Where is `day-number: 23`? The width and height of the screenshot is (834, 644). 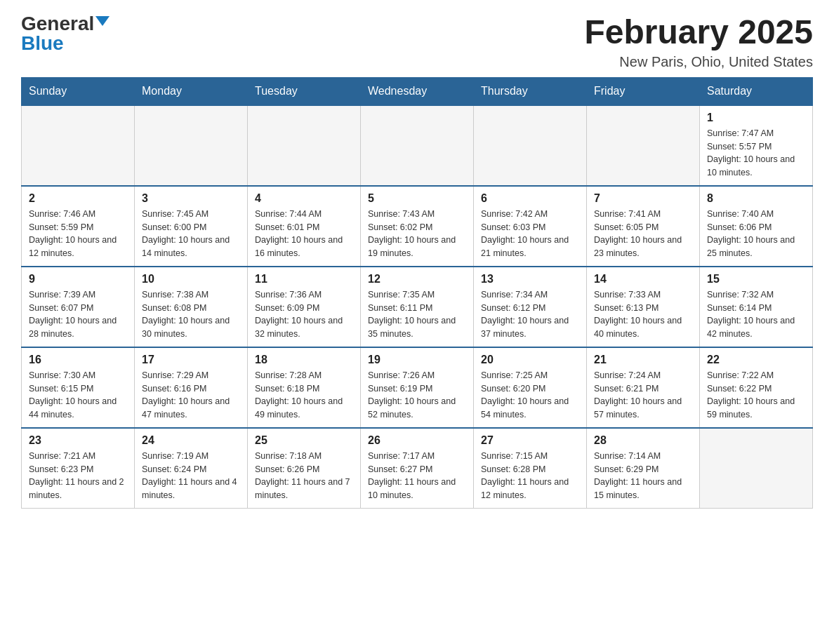 day-number: 23 is located at coordinates (78, 441).